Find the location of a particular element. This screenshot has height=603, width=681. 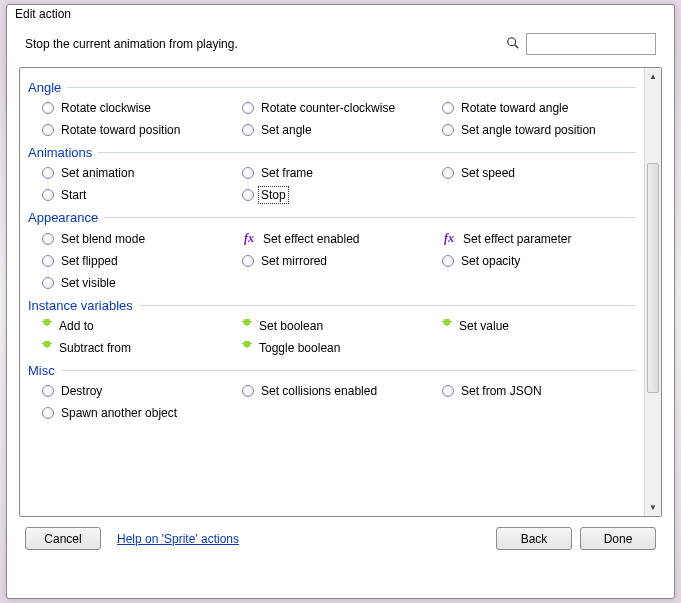

action-item-label: Set frame is located at coordinates (287, 173).